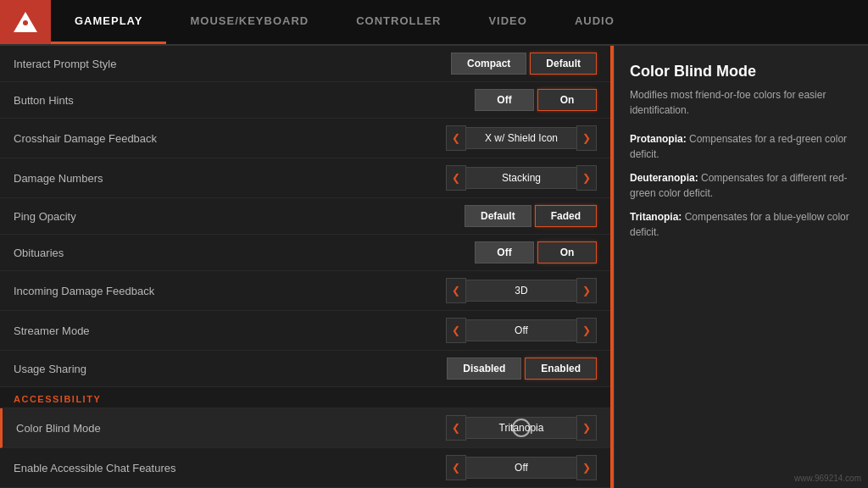  Describe the element at coordinates (521, 330) in the screenshot. I see `arrow-value-streamer: Off` at that location.